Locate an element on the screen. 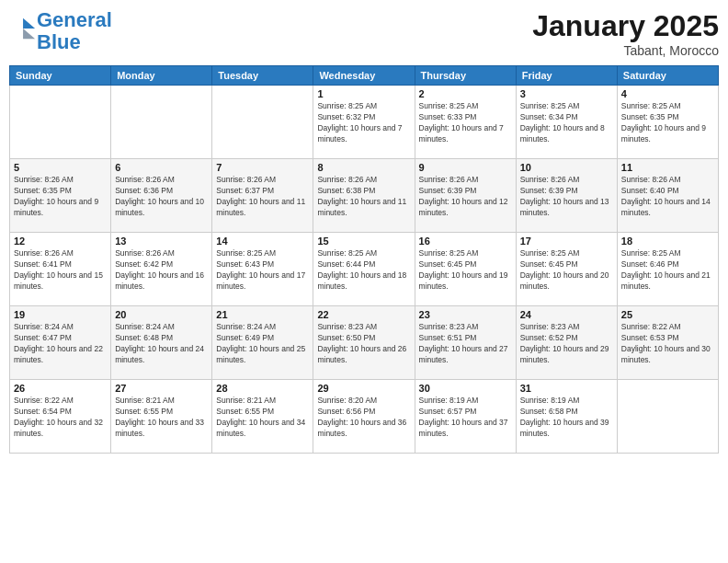 This screenshot has height=563, width=728. calendar-cell: 29 Sunrise: 8:20 AMSunset: 6:56 PMDaylig… is located at coordinates (364, 417).